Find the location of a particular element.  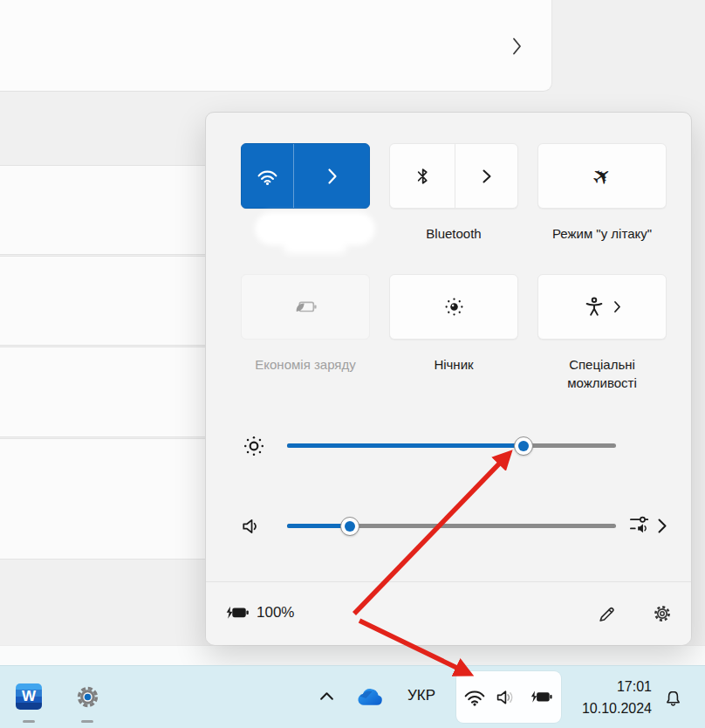

word-app-icon: W is located at coordinates (29, 697).